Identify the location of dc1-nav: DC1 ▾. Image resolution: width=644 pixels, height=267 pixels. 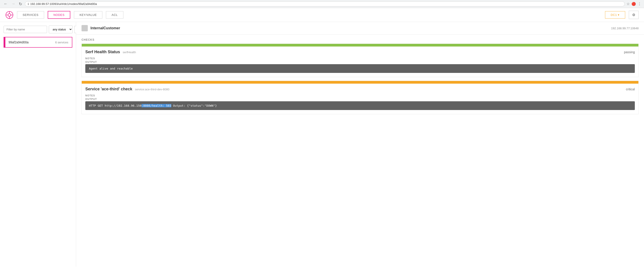
(615, 15).